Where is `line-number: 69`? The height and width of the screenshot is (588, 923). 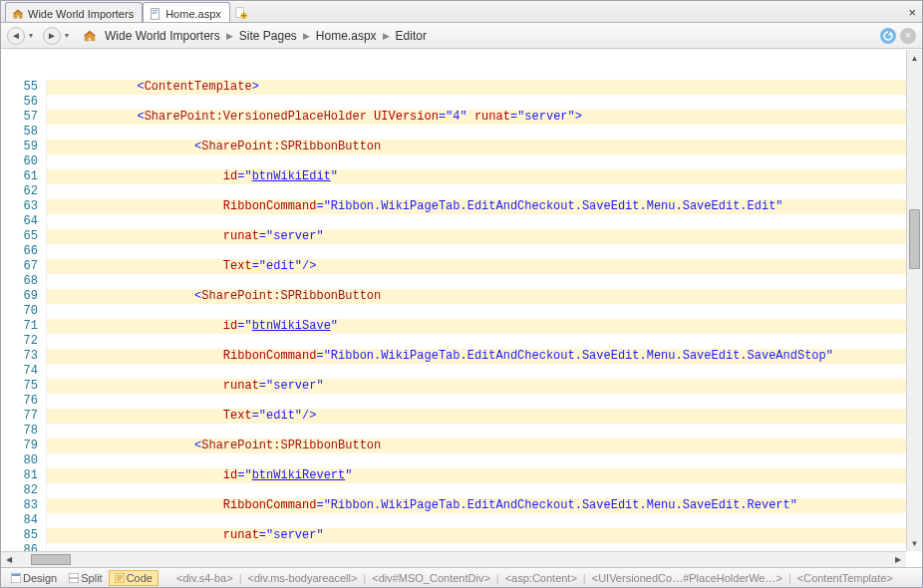 line-number: 69 is located at coordinates (20, 297).